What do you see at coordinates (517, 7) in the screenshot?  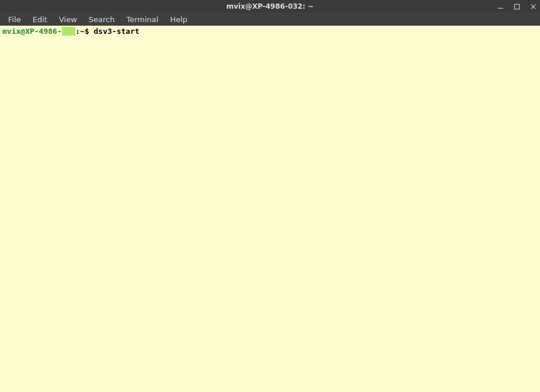 I see `maximize-icon` at bounding box center [517, 7].